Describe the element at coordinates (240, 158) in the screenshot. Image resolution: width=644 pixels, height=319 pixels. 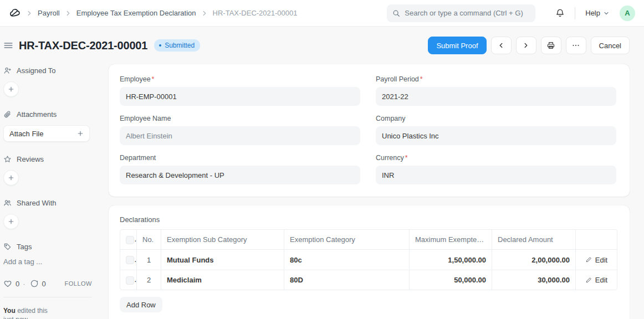
I see `department-label: Department` at that location.